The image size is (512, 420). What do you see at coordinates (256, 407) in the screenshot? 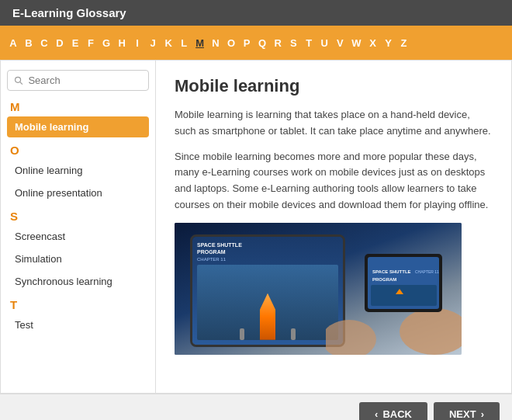
I see `footer: ‹ BACK NEXT ›` at bounding box center [256, 407].